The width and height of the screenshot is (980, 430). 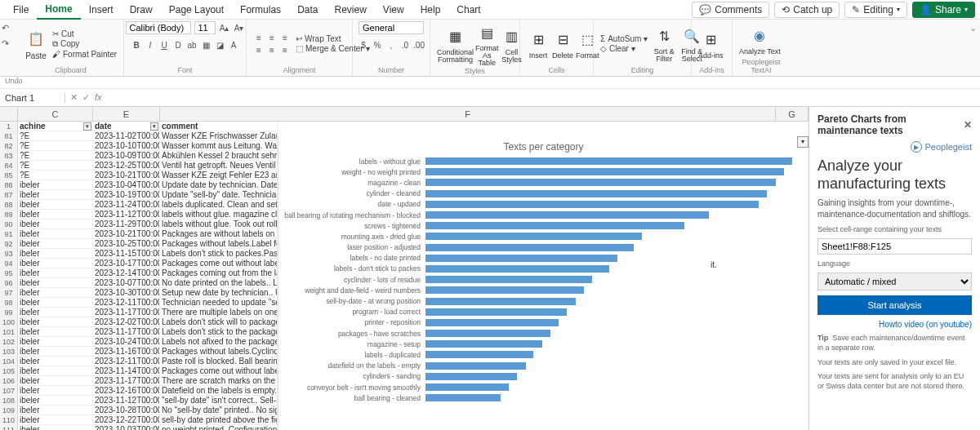 What do you see at coordinates (164, 45) in the screenshot?
I see `underline-icon: U` at bounding box center [164, 45].